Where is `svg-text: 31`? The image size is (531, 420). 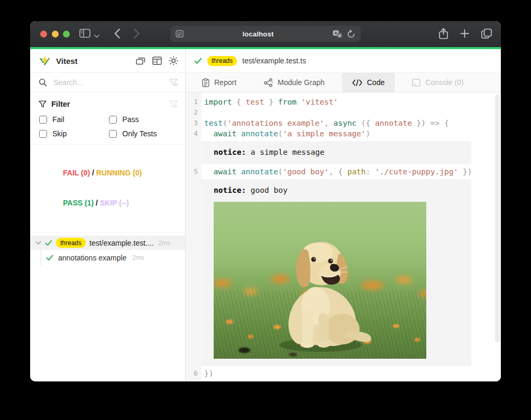
svg-text: 31 is located at coordinates (155, 62).